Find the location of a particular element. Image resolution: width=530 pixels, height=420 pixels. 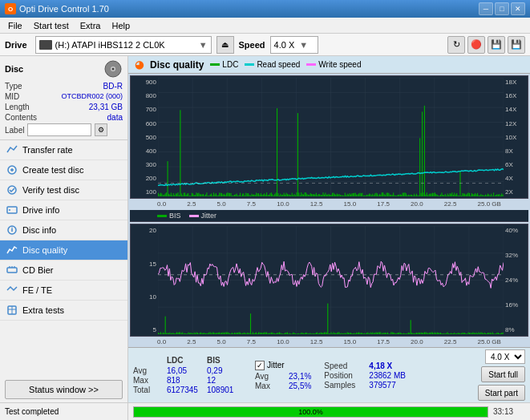

max-bis-val: 12 is located at coordinates (225, 380).